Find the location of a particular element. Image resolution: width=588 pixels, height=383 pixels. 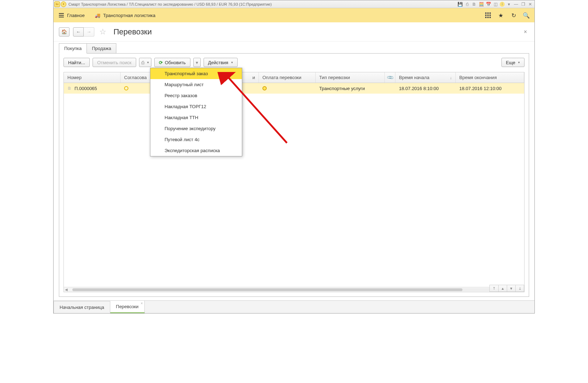

app-menu-dropdown is located at coordinates (63, 4).